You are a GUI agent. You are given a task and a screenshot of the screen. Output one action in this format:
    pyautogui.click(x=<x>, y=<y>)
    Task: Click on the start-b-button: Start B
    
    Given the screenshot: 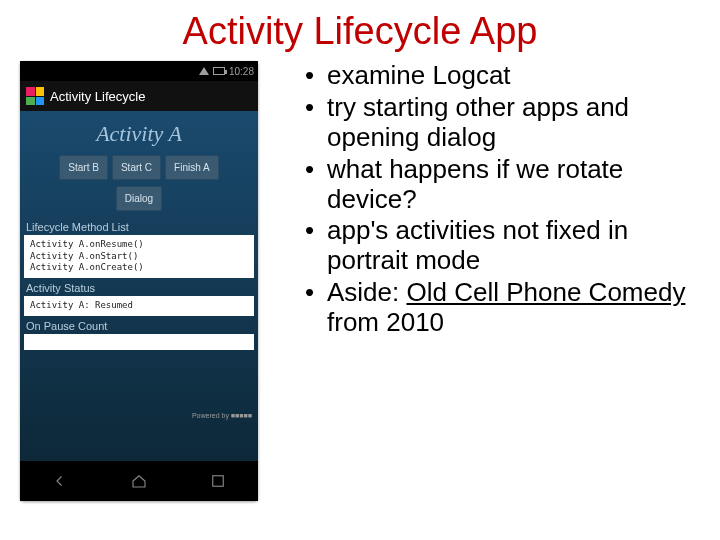 What is the action you would take?
    pyautogui.click(x=84, y=168)
    